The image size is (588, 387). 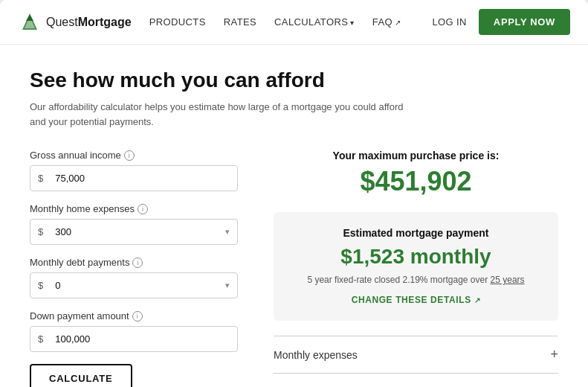 I want to click on navbar: QuestMortgage PRODUCTS RATES CALCULATORS…, so click(x=294, y=22).